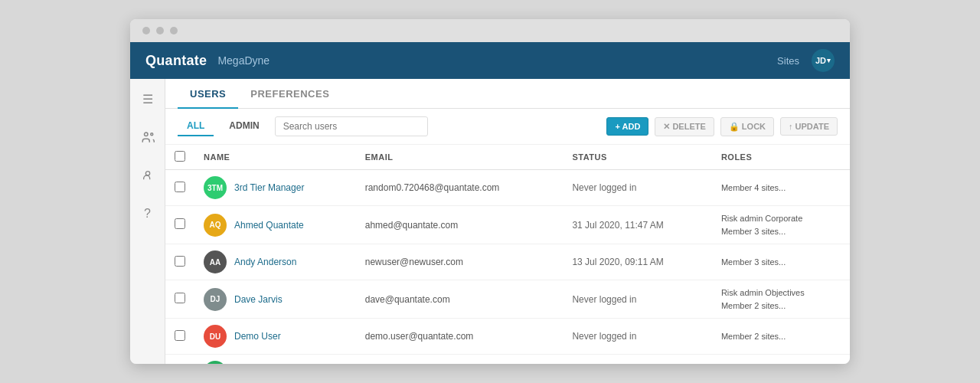 Image resolution: width=980 pixels, height=383 pixels. I want to click on org-name: MegaDyne, so click(243, 61).